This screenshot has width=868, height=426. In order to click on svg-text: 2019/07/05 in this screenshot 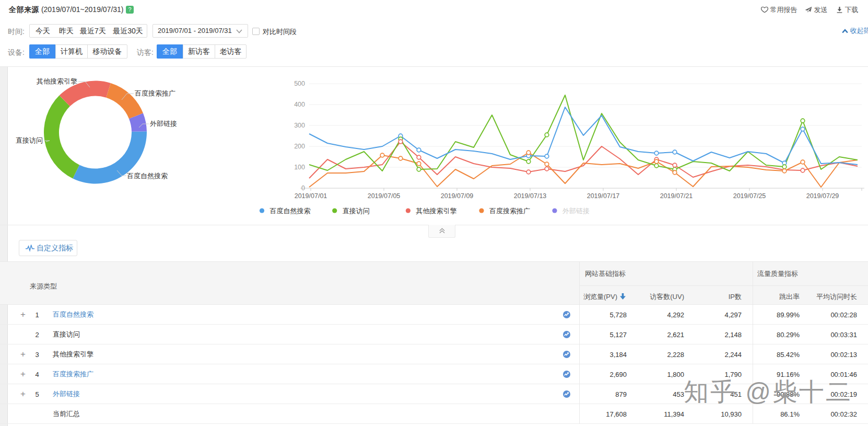, I will do `click(384, 196)`.